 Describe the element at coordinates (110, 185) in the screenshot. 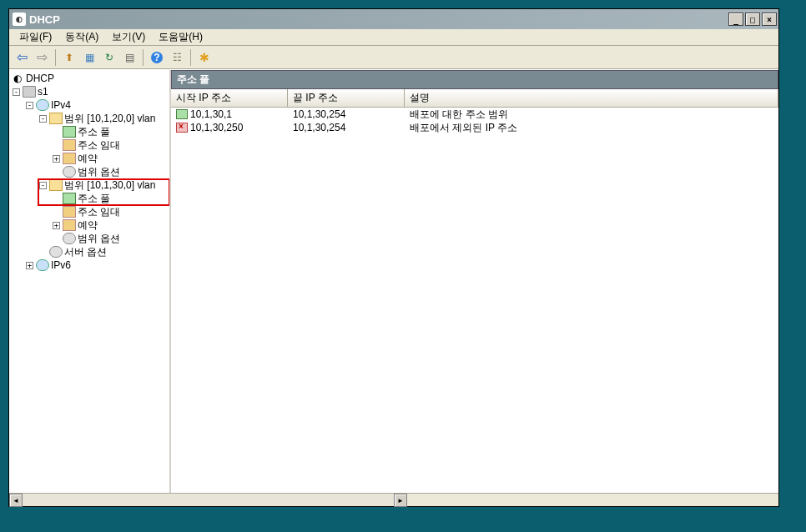

I see `tree-scope2-label: 범위 [10,1,30,0] vlan` at that location.